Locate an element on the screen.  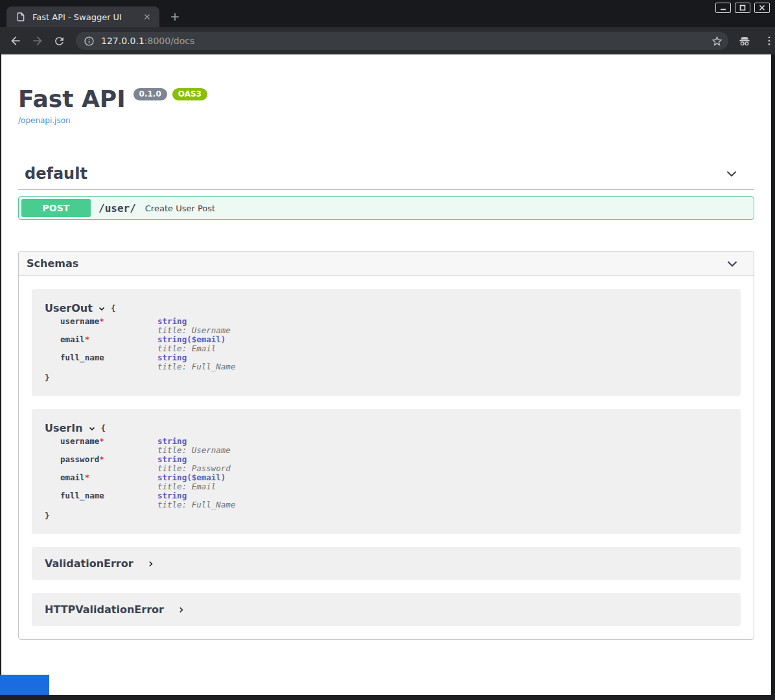
tag-section-header: default is located at coordinates (386, 178).